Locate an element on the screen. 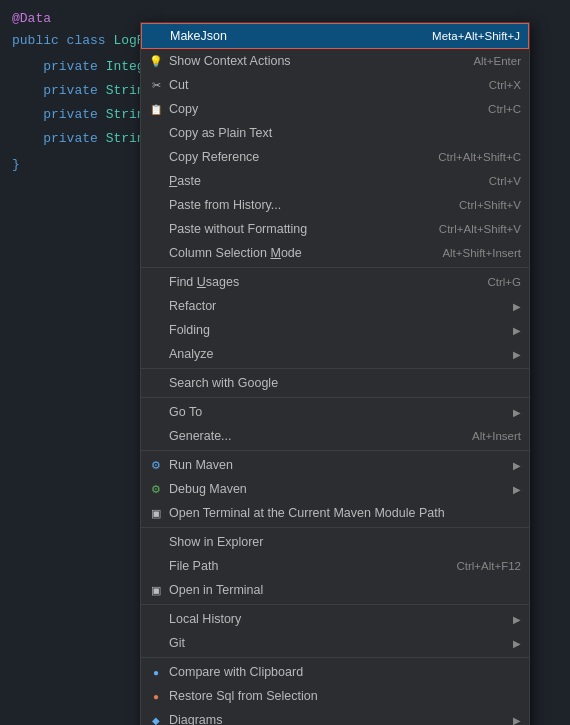 The width and height of the screenshot is (570, 725). menu-item-show-explorer: Show in Explorer is located at coordinates (335, 542).